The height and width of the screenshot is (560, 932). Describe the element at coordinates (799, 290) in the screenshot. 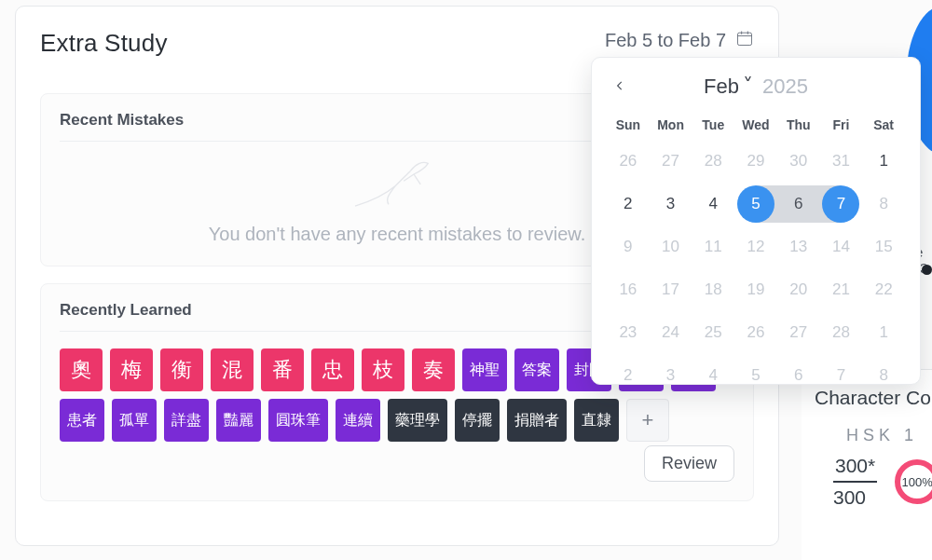

I see `calendar-day: 20` at that location.